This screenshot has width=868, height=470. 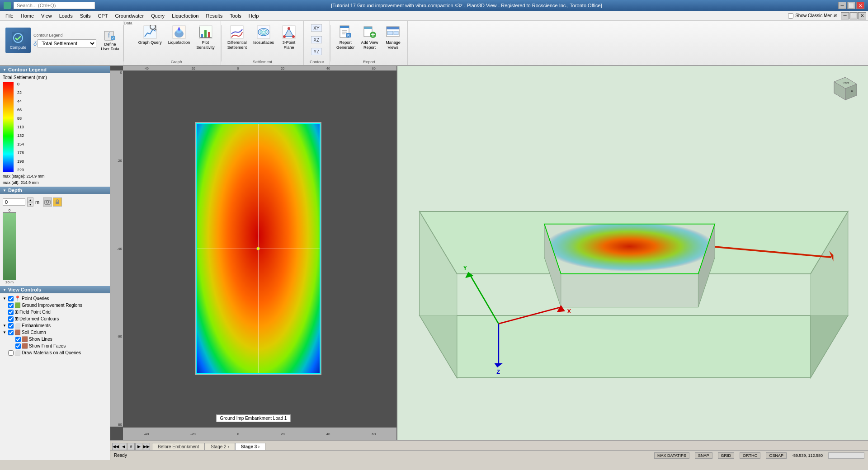 What do you see at coordinates (55, 333) in the screenshot?
I see `tree-item-soil-column: ▼ 🟫 Soil Column` at bounding box center [55, 333].